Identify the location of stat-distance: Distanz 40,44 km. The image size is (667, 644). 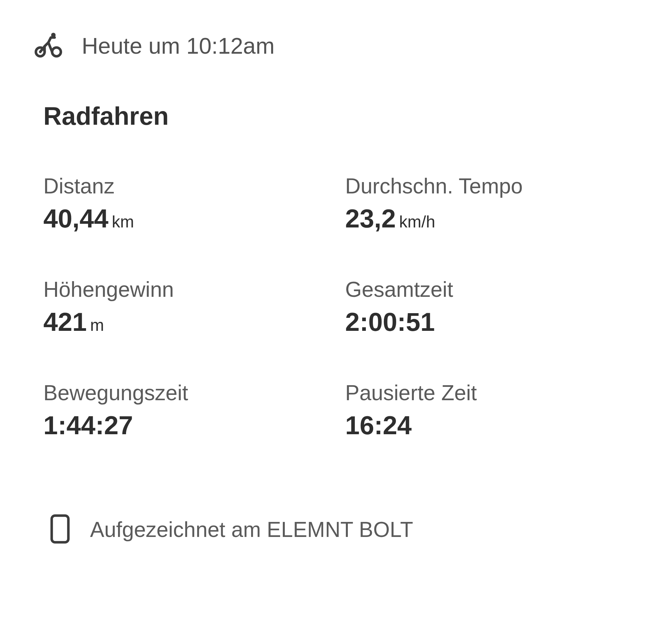
(188, 204).